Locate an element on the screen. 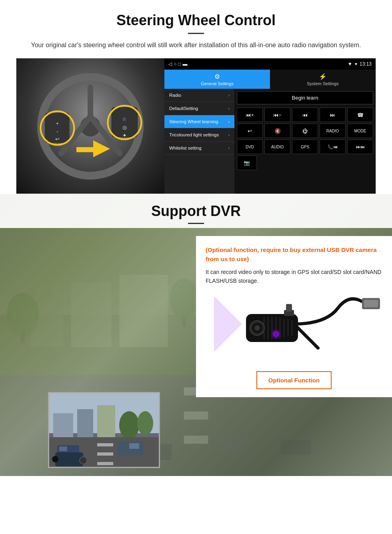  control-row-1: ⏮+ ⏮− ⏮ ⏭ ☎ is located at coordinates (305, 115).